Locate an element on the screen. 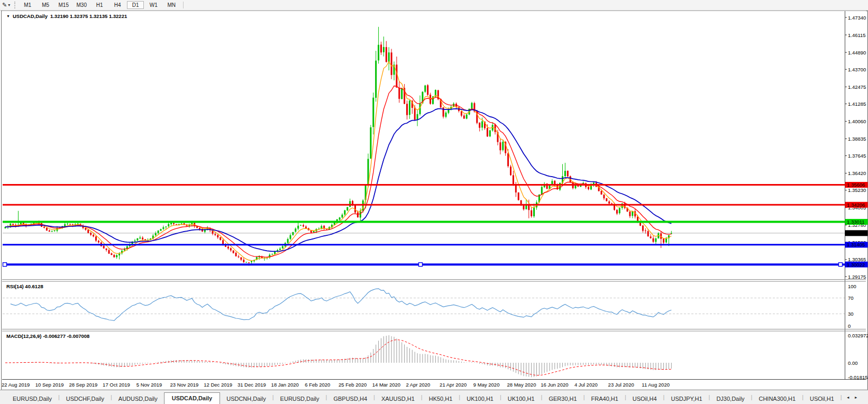 This screenshot has height=404, width=868. price-tick-label: 1.29175 is located at coordinates (857, 277).